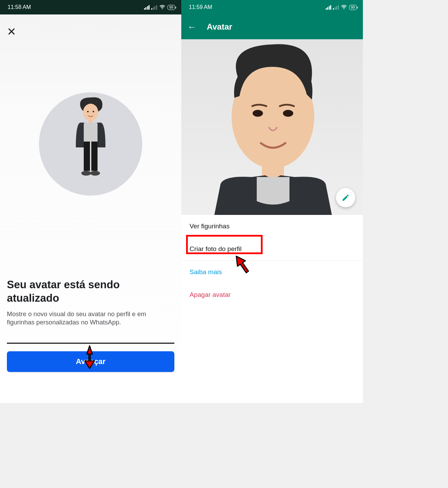 The height and width of the screenshot is (488, 448). Describe the element at coordinates (91, 7) in the screenshot. I see `status-bar: 11:58 AM 99` at that location.